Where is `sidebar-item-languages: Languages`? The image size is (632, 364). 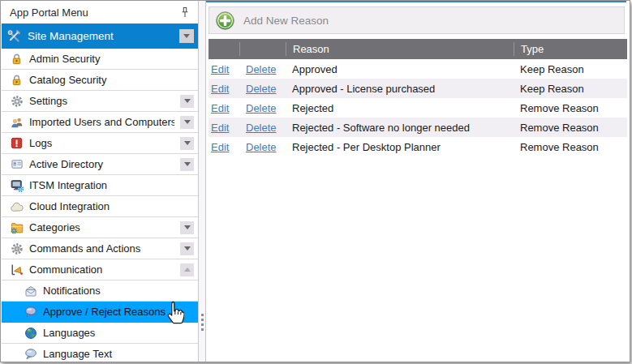
sidebar-item-languages: Languages is located at coordinates (100, 333).